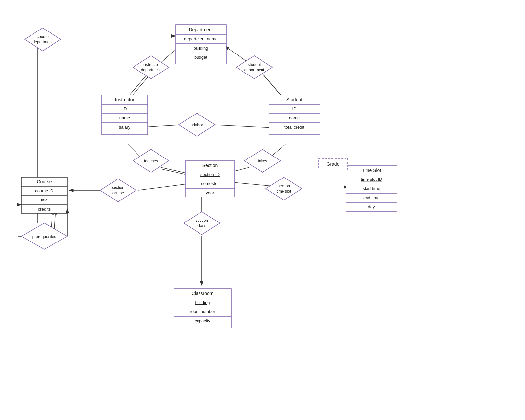 The image size is (525, 420). I want to click on svg-text: advisor, so click(197, 125).